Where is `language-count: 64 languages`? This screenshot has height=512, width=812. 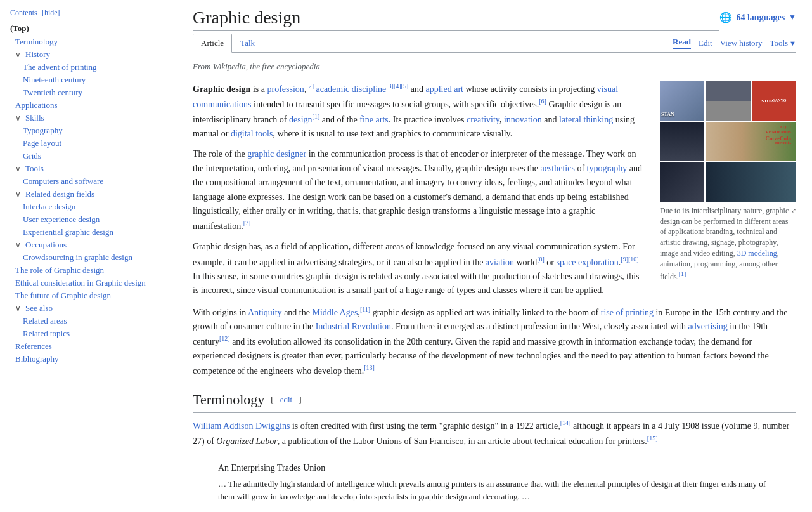 language-count: 64 languages is located at coordinates (761, 18).